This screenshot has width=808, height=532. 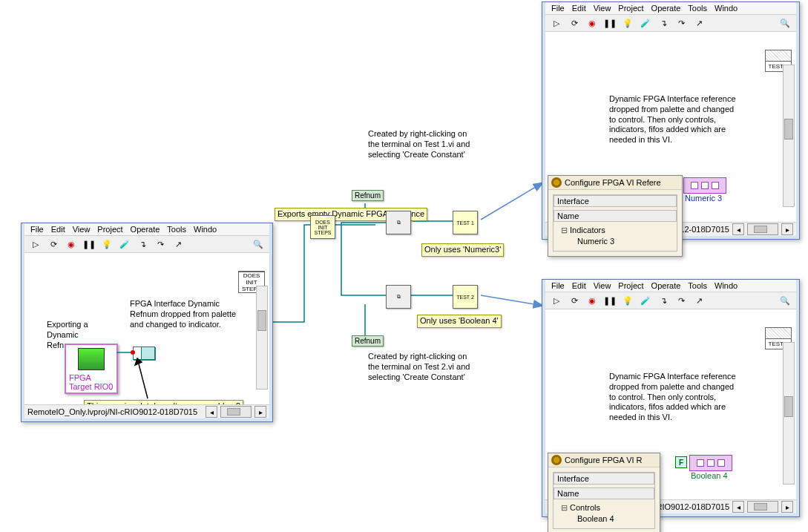 What do you see at coordinates (463, 250) in the screenshot?
I see `only-numeric3-note: Only uses 'Numeric3'` at bounding box center [463, 250].